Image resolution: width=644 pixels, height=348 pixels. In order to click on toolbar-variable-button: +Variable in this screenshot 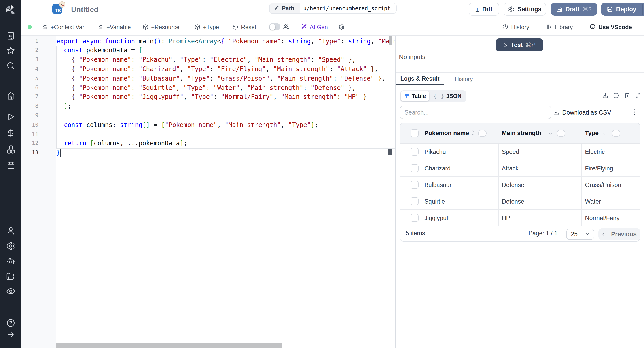, I will do `click(114, 27)`.